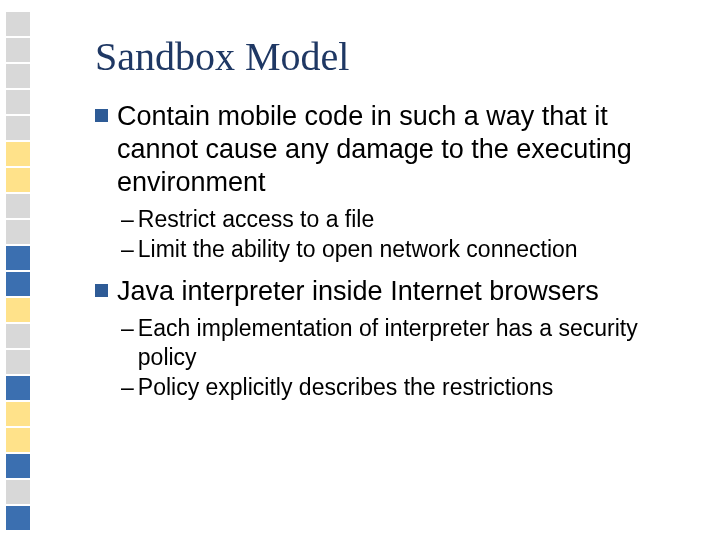 This screenshot has height=540, width=720. I want to click on sub-item: – Each implementation of interpreter has…, so click(392, 344).